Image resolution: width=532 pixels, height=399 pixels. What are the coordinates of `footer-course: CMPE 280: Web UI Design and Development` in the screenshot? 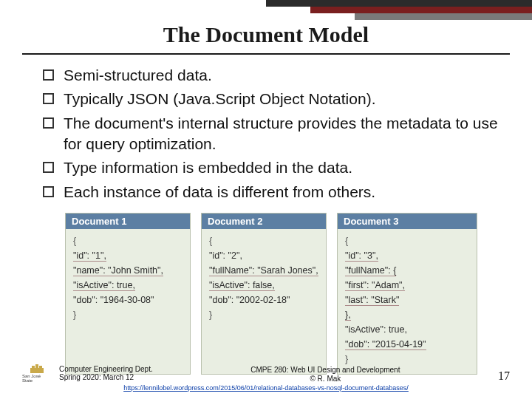 It's located at (325, 369).